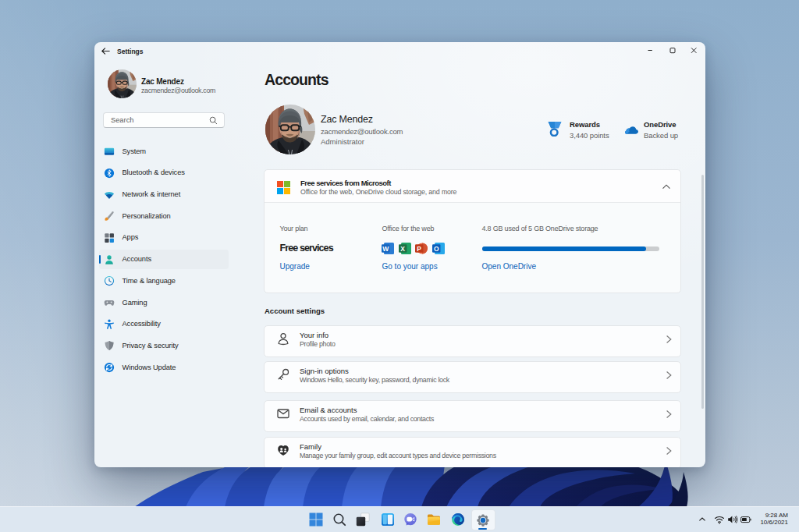  What do you see at coordinates (419, 249) in the screenshot?
I see `svg-text: P` at bounding box center [419, 249].